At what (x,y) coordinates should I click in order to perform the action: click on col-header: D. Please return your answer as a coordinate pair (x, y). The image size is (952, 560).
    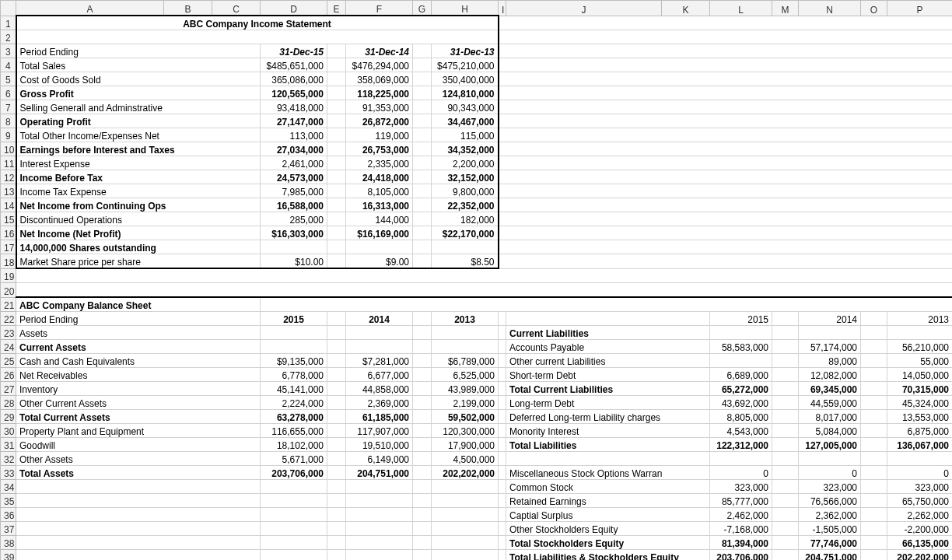
    Looking at the image, I should click on (294, 9).